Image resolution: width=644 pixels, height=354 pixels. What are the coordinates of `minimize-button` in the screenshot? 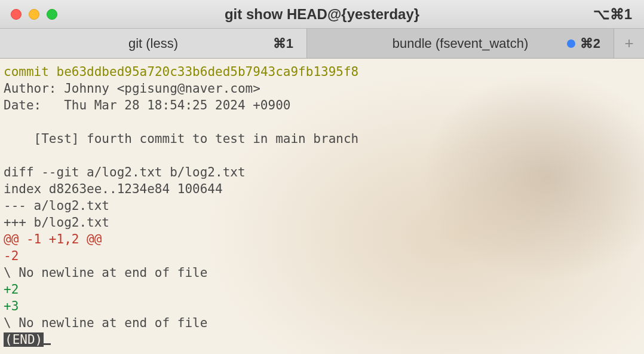 It's located at (34, 14).